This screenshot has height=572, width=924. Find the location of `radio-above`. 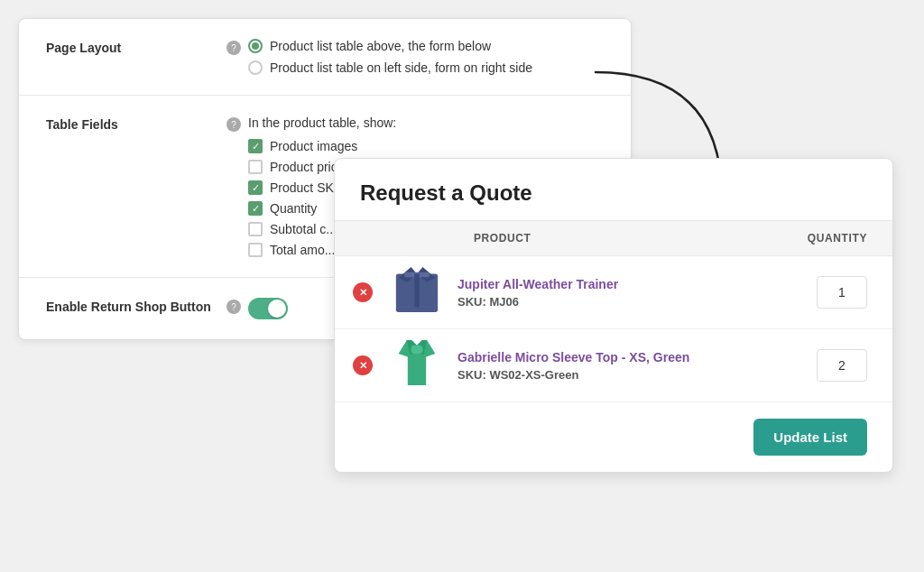

radio-above is located at coordinates (255, 46).